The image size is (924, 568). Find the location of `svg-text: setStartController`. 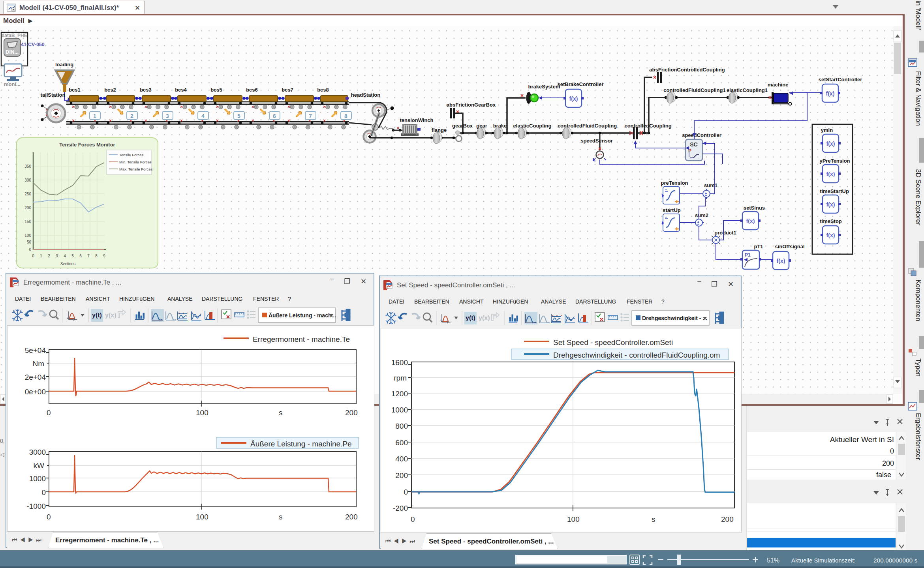

svg-text: setStartController is located at coordinates (840, 80).